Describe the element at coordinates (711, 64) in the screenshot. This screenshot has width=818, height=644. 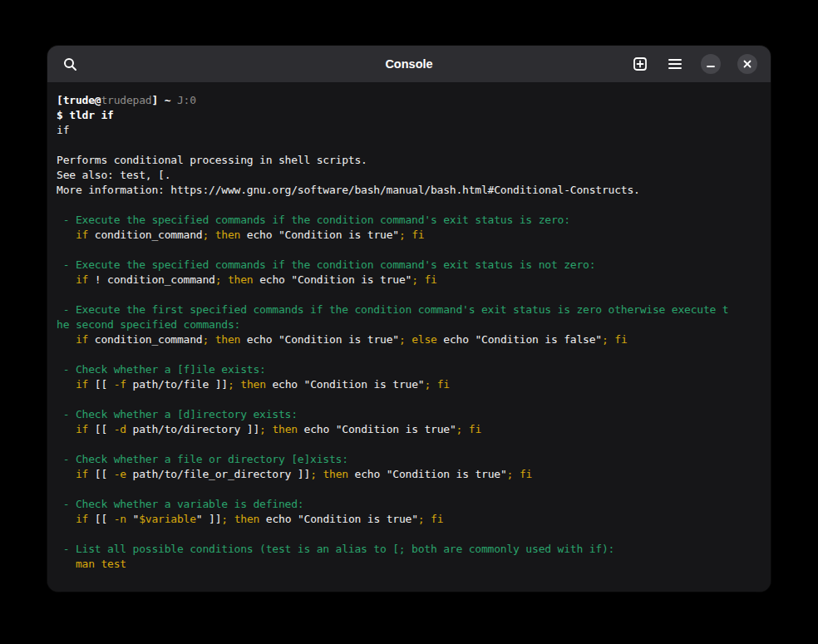
I see `minimize-button` at that location.